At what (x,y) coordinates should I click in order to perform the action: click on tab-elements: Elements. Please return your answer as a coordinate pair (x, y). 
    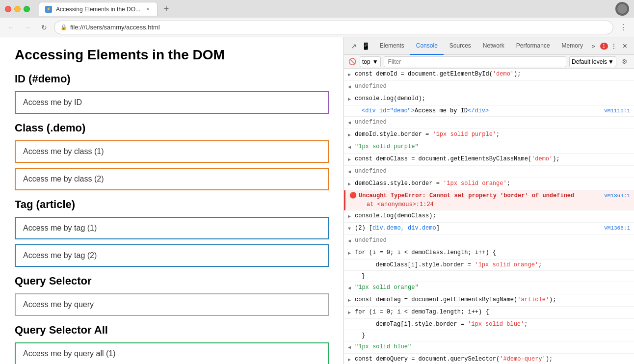
    Looking at the image, I should click on (392, 46).